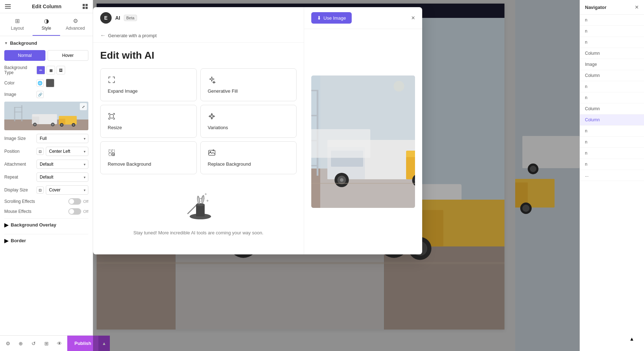 This screenshot has width=644, height=351. What do you see at coordinates (75, 211) in the screenshot?
I see `mouse-effects-switch` at bounding box center [75, 211].